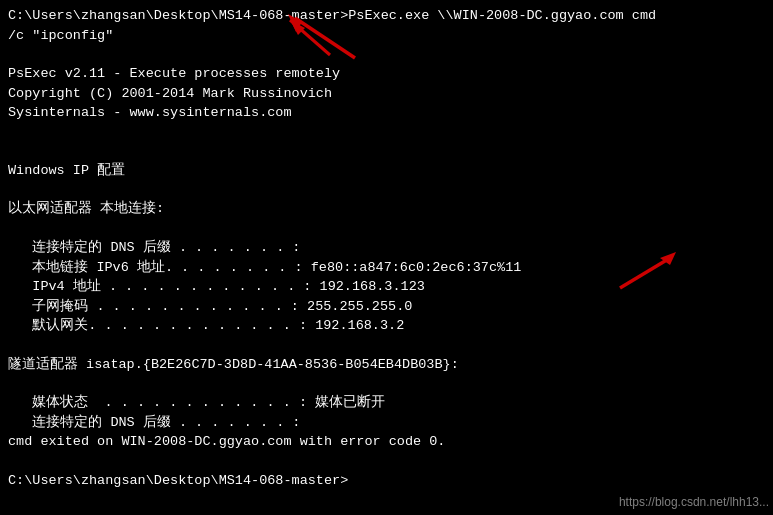  I want to click on blank3, so click(386, 152).